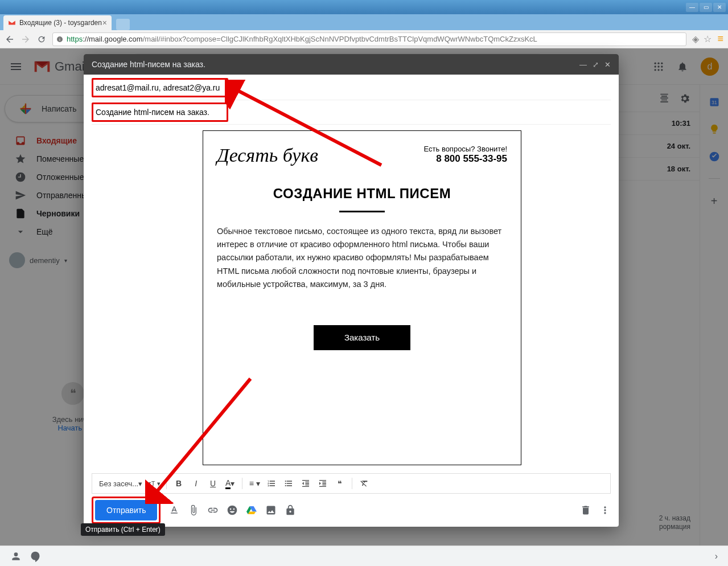 This screenshot has width=728, height=566. Describe the element at coordinates (113, 39) in the screenshot. I see `url-domain: ://mail.google.com` at that location.